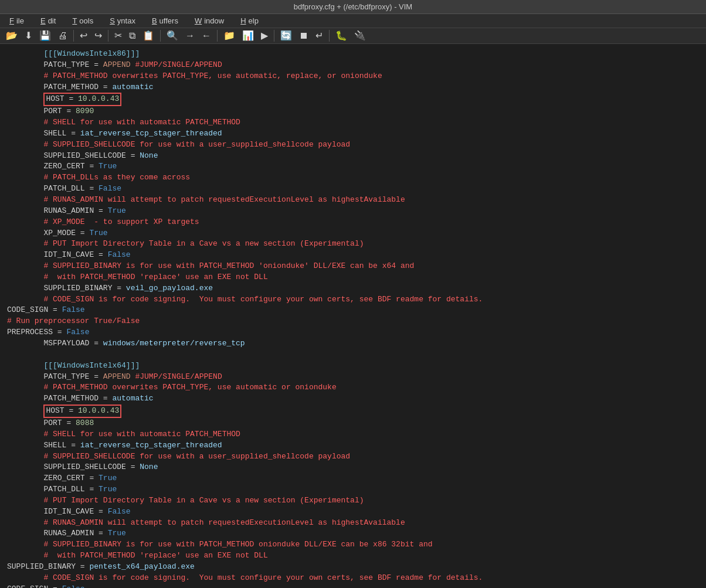 Image resolution: width=706 pixels, height=588 pixels. I want to click on menu-syntax: Syntax, so click(121, 21).